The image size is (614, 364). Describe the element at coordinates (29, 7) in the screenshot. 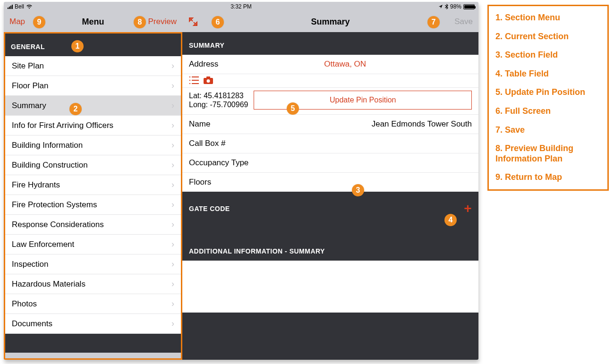

I see `wifi-icon` at that location.